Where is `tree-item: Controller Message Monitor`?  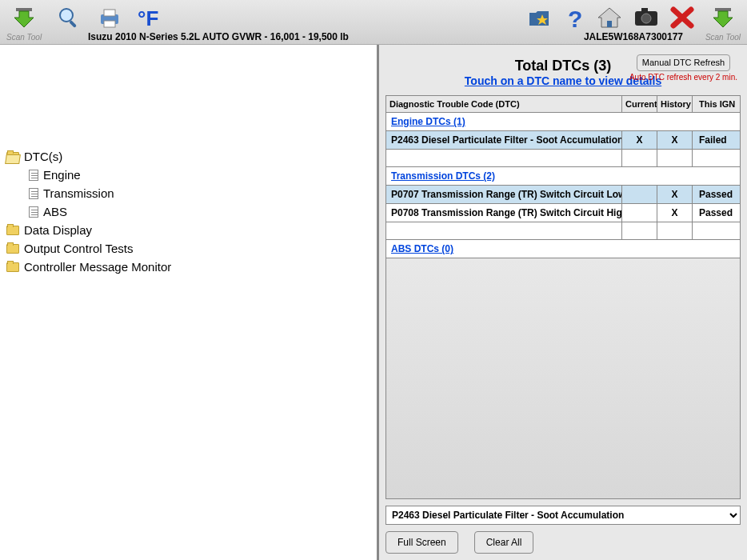 tree-item: Controller Message Monitor is located at coordinates (189, 267).